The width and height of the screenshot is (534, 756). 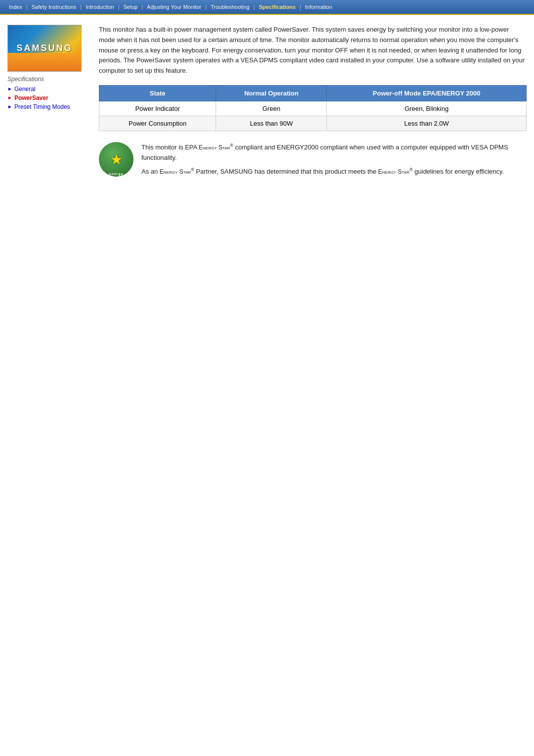 I want to click on sidebar-section-title: Specifications, so click(x=47, y=79).